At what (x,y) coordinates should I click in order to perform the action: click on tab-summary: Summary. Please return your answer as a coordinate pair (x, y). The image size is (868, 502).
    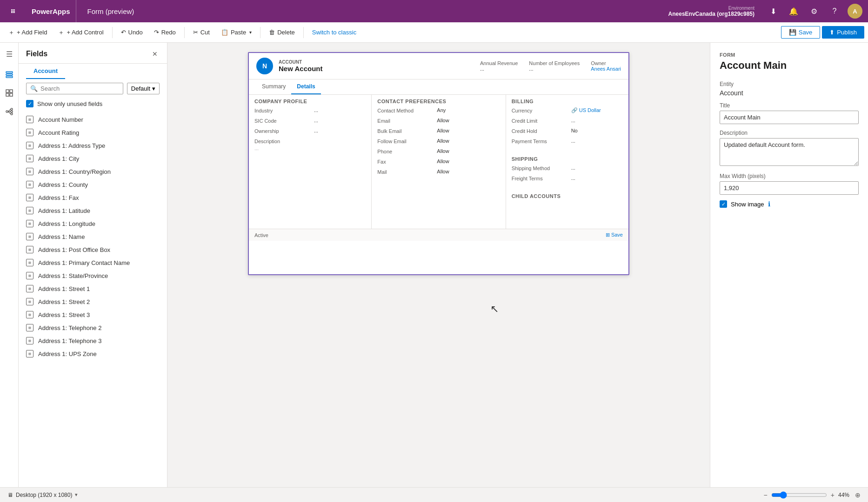
    Looking at the image, I should click on (274, 87).